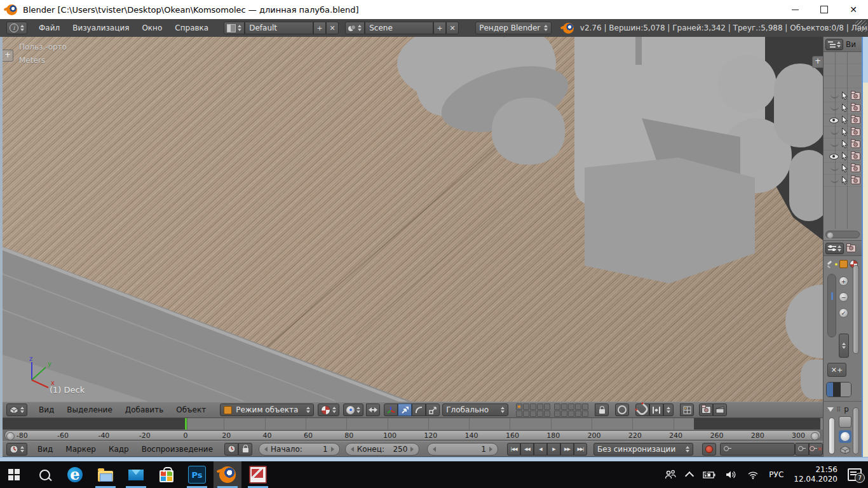  What do you see at coordinates (152, 28) in the screenshot?
I see `menu-item: Окно` at bounding box center [152, 28].